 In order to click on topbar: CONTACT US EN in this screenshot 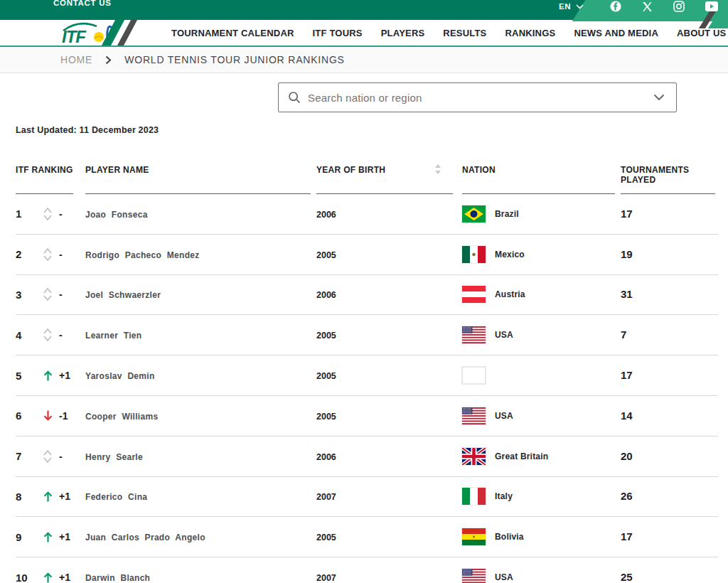, I will do `click(364, 10)`.